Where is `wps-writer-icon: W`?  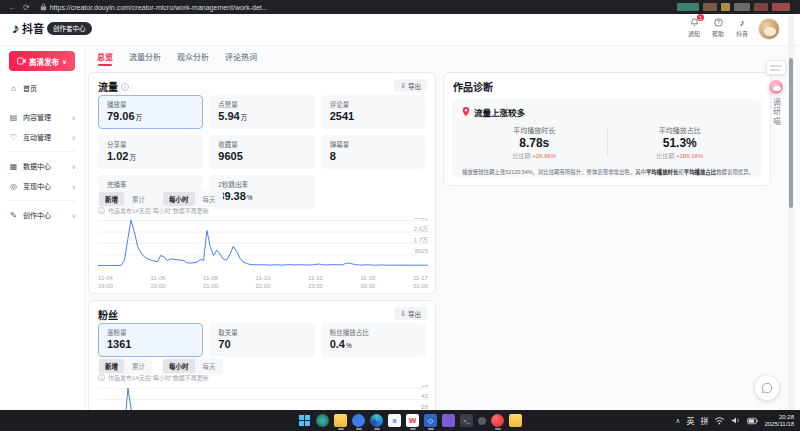 wps-writer-icon: W is located at coordinates (412, 420).